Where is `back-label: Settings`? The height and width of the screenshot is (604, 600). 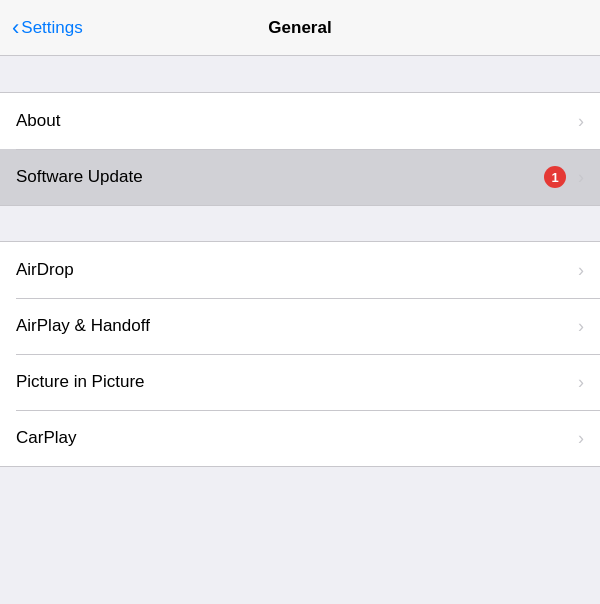
back-label: Settings is located at coordinates (52, 28).